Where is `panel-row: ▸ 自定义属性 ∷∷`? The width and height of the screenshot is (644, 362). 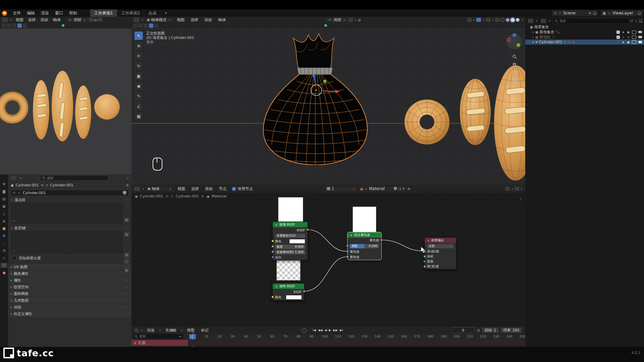 panel-row: ▸ 自定义属性 ∷∷ is located at coordinates (70, 314).